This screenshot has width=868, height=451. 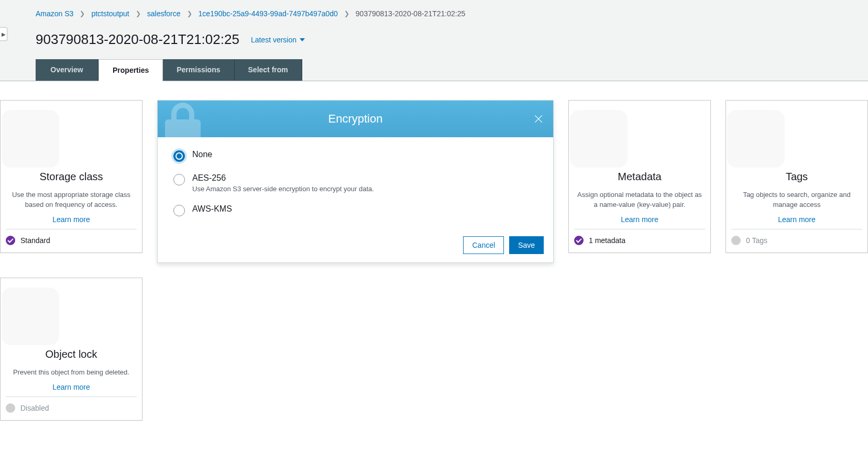 What do you see at coordinates (283, 189) in the screenshot?
I see `option-subtext: Use Amazon S3 server-side encryption to …` at bounding box center [283, 189].